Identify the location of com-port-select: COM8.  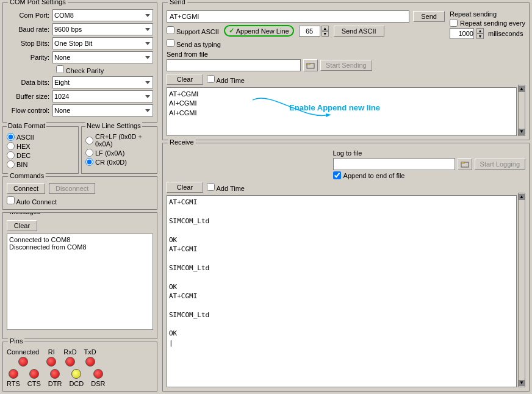
(102, 15).